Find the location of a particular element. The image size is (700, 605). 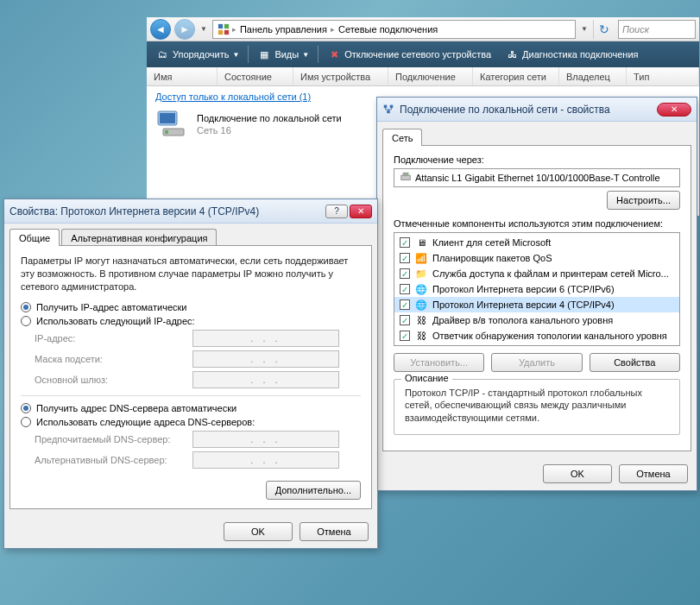

breadcrumb-item: Панель управления is located at coordinates (283, 29).